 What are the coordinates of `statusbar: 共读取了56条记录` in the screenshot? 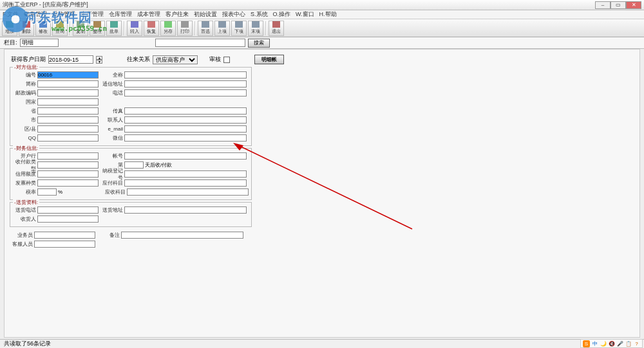 It's located at (322, 343).